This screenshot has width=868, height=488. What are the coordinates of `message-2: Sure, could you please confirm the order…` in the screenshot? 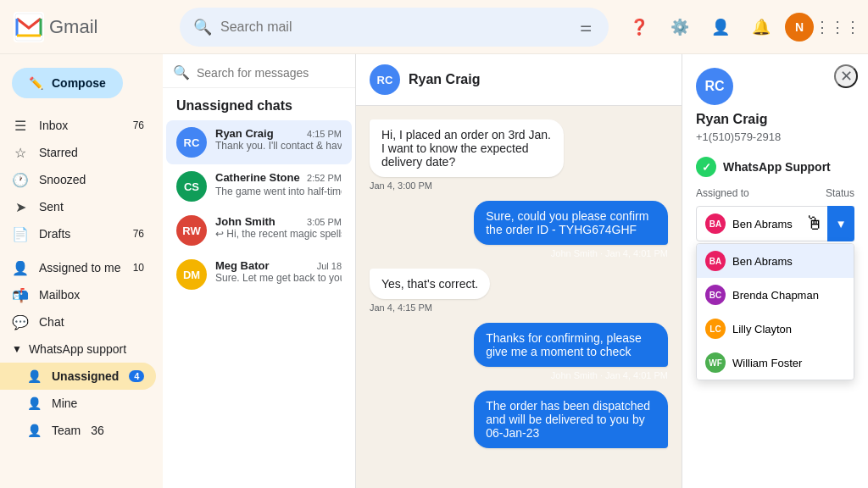 It's located at (571, 230).